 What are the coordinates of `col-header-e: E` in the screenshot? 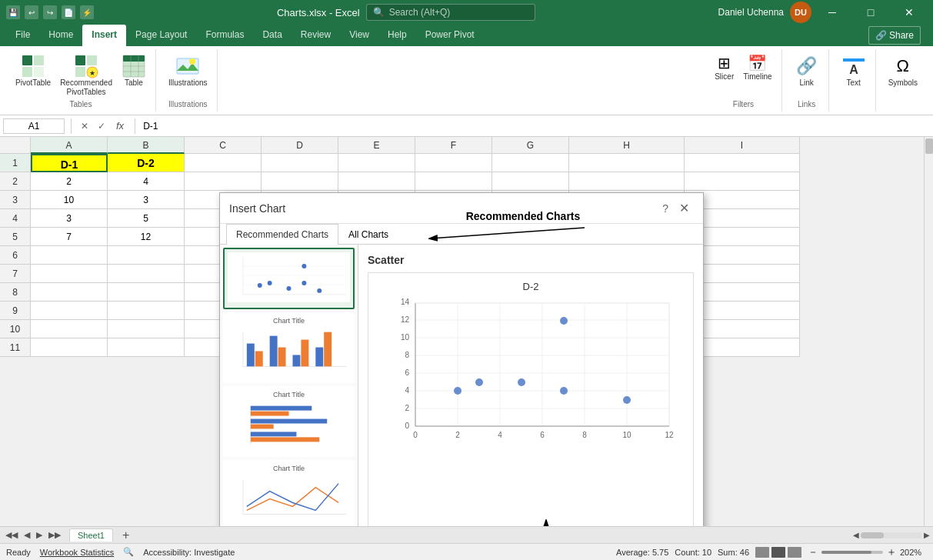 It's located at (377, 145).